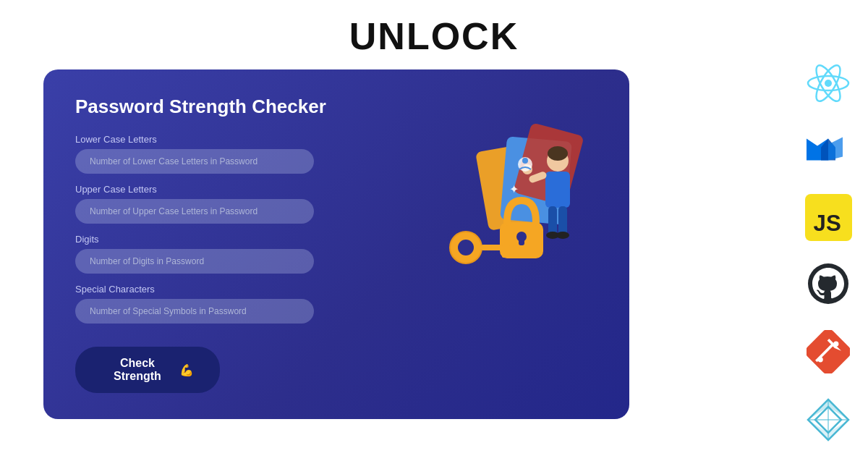  Describe the element at coordinates (828, 420) in the screenshot. I see `diamond-icon` at that location.